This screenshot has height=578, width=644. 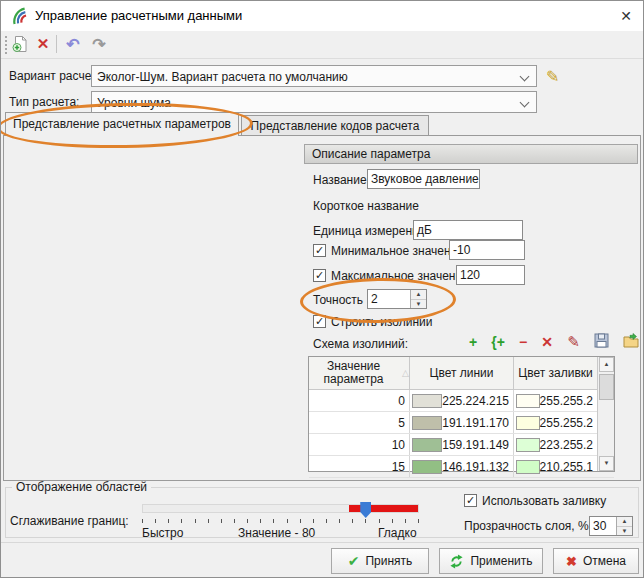 I want to click on use-fill-checkbox: ✓, so click(x=470, y=500).